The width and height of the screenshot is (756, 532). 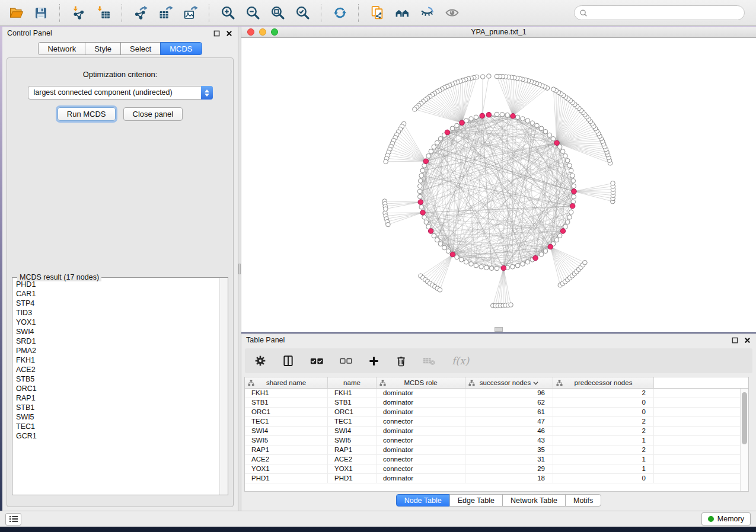 I want to click on mcds-result-item: STB1, so click(x=116, y=408).